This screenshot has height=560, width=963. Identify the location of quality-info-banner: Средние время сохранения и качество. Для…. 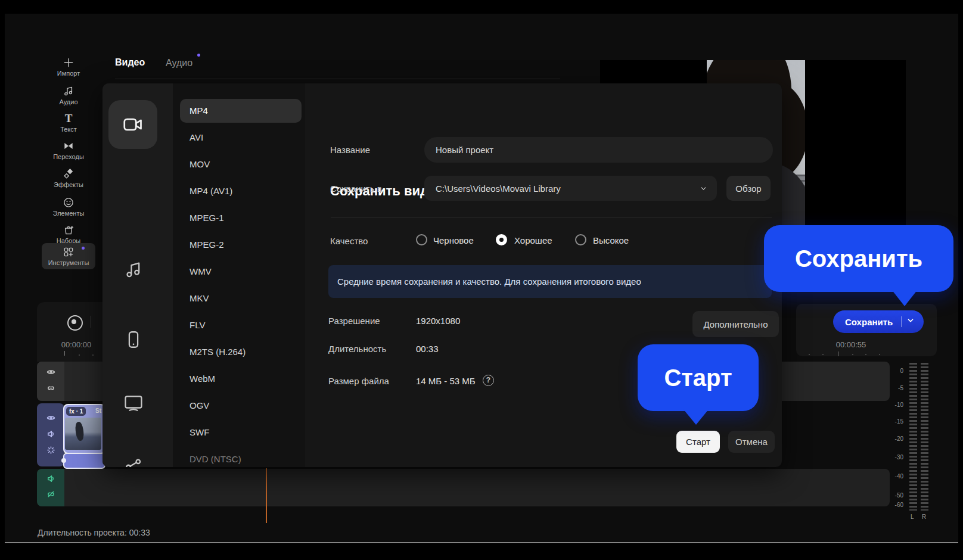
(550, 281).